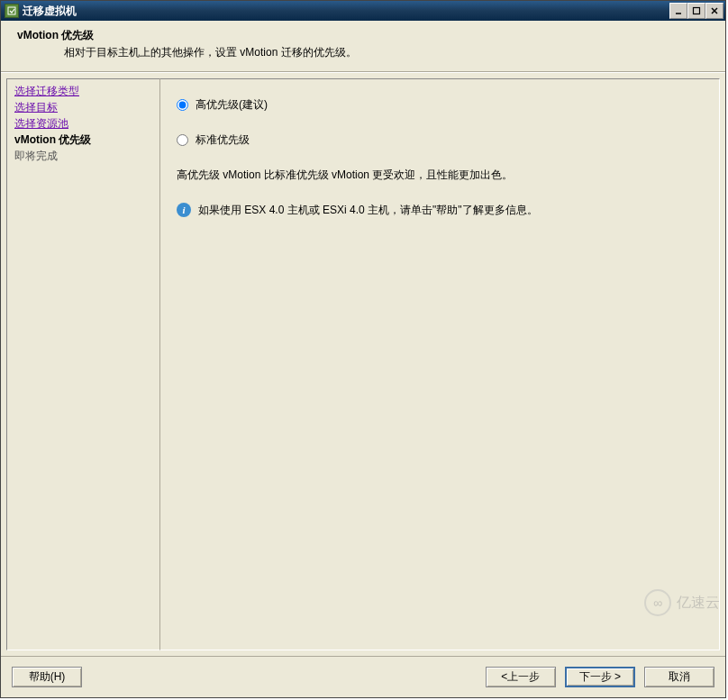  I want to click on footer-nav-buttons: <上一步 下一步 > 取消, so click(600, 677).